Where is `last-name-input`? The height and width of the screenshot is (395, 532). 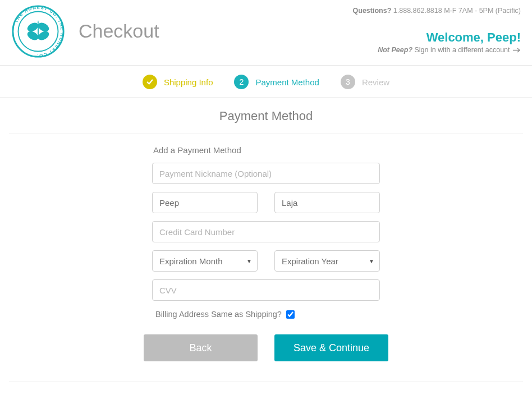 last-name-input is located at coordinates (327, 203).